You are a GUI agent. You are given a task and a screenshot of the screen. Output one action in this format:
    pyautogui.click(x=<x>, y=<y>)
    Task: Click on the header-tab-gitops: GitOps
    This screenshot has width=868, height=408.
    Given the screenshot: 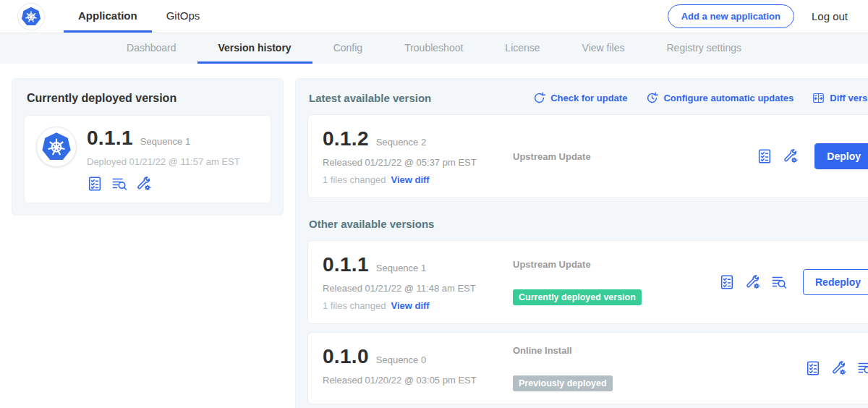 What is the action you would take?
    pyautogui.click(x=184, y=16)
    